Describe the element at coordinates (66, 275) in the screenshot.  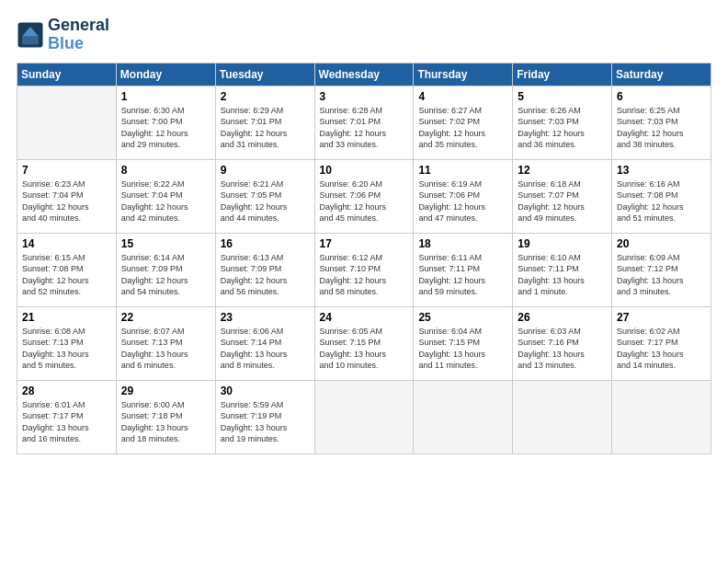
I see `day-info: Sunrise: 6:15 AM Sunset: 7:08 PM Dayligh…` at that location.